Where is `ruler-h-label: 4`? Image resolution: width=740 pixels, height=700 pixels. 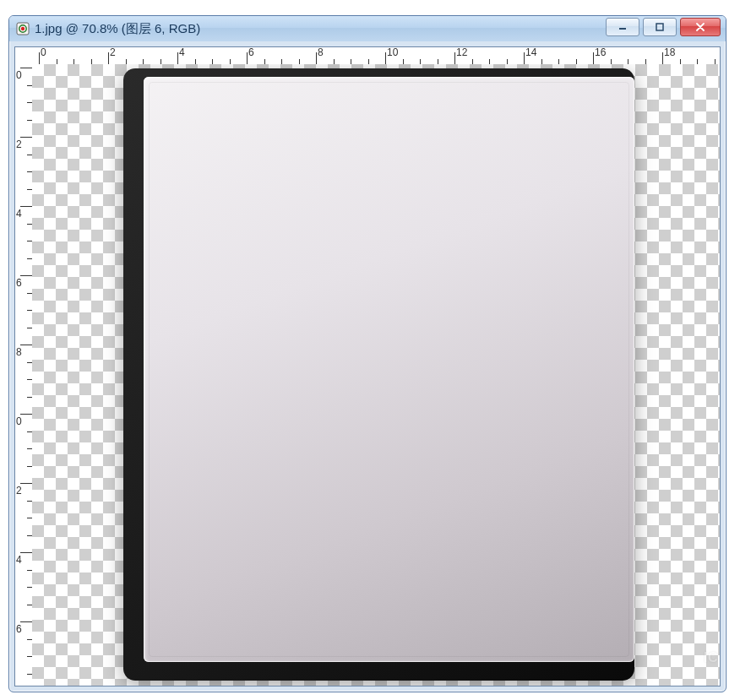 ruler-h-label: 4 is located at coordinates (182, 52).